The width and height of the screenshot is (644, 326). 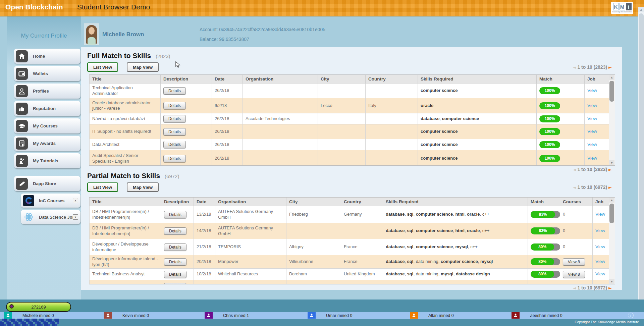 What do you see at coordinates (545, 247) in the screenshot?
I see `match-badge: 80%` at bounding box center [545, 247].